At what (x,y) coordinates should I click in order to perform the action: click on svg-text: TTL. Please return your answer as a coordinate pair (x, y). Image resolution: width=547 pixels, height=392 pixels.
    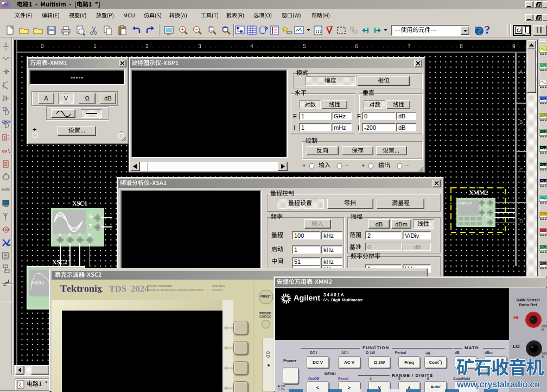
    Looking at the image, I should click on (5, 109).